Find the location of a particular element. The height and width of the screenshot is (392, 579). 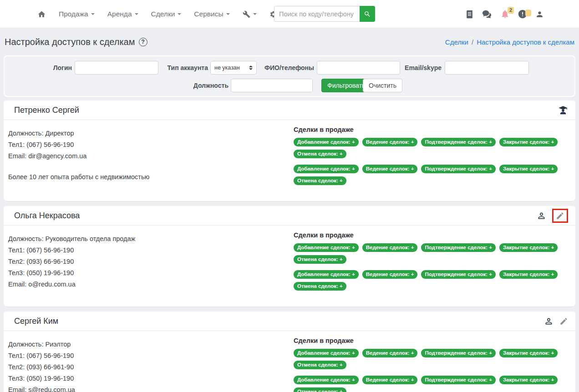

menu-prodazha: Продажа is located at coordinates (76, 14).